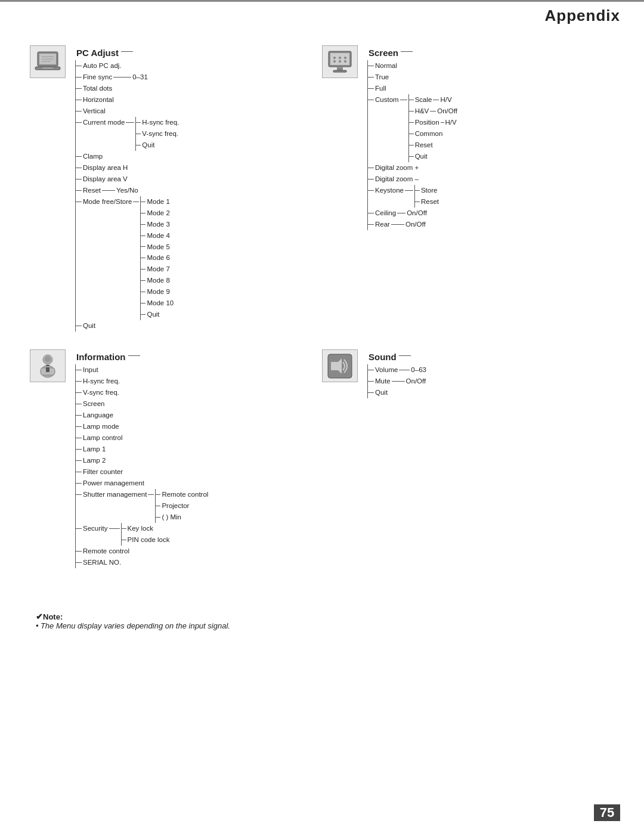 Image resolution: width=644 pixels, height=833 pixels. Describe the element at coordinates (199, 382) in the screenshot. I see `info-item-hsync: H-sync freq.` at that location.